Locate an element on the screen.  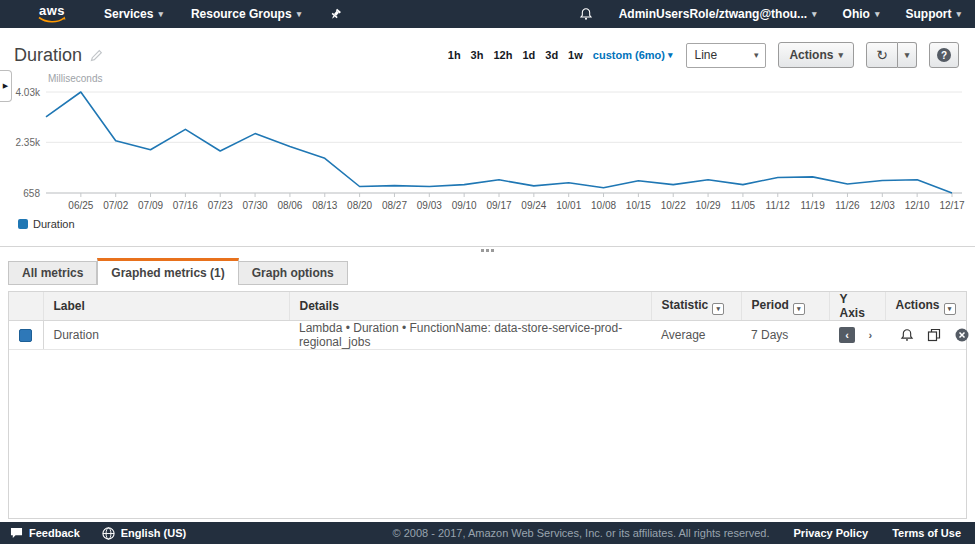
actions-filter-icon: ▾ is located at coordinates (950, 309).